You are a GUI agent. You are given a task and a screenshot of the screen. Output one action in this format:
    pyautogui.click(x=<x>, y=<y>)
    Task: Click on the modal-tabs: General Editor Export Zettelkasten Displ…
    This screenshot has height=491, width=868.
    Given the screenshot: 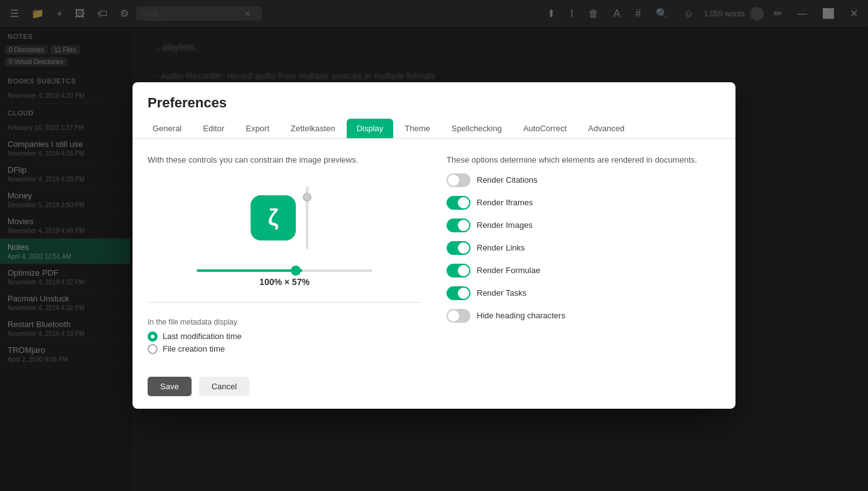 What is the action you would take?
    pyautogui.click(x=434, y=129)
    